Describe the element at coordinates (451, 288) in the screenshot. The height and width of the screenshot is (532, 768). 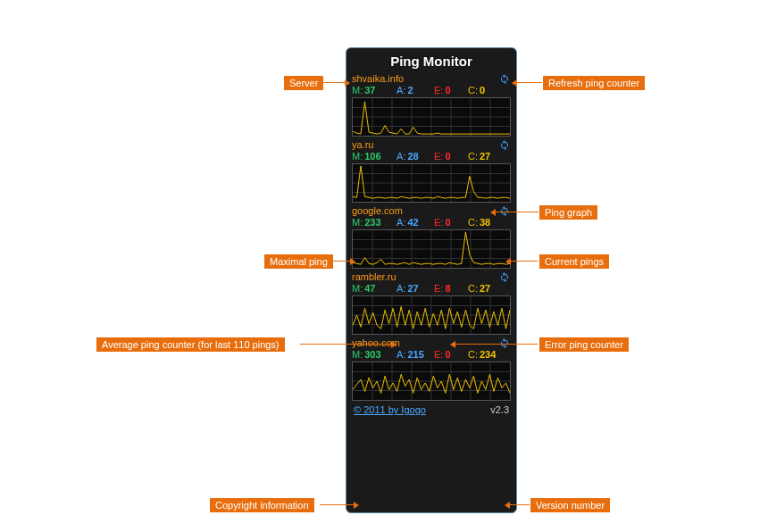
I see `stat-error: E: 8` at that location.